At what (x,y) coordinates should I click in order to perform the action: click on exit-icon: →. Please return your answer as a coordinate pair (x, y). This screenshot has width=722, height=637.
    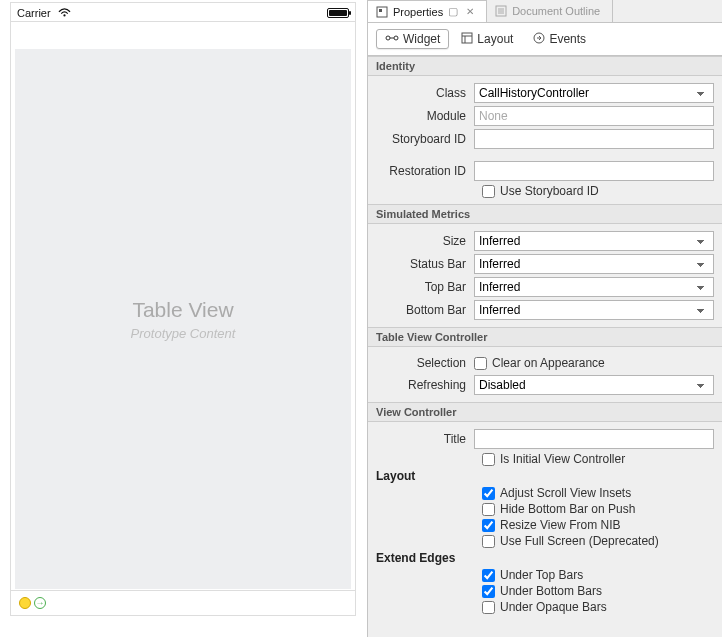
    Looking at the image, I should click on (40, 603).